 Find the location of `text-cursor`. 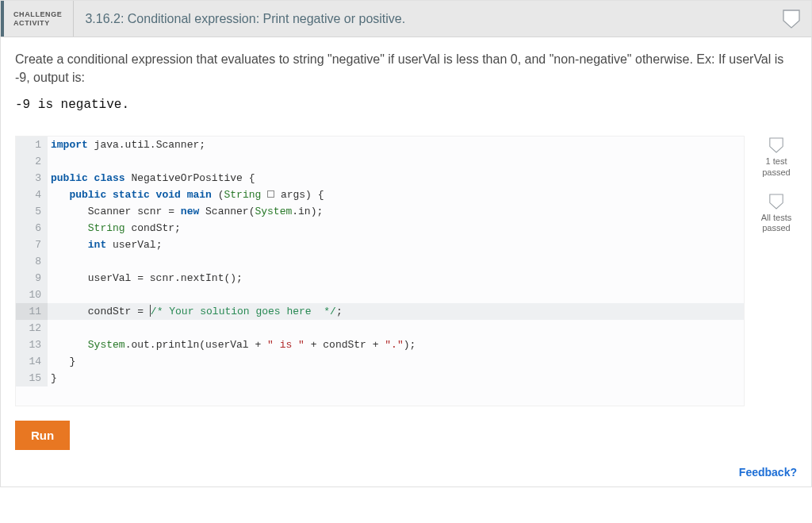

text-cursor is located at coordinates (151, 311).